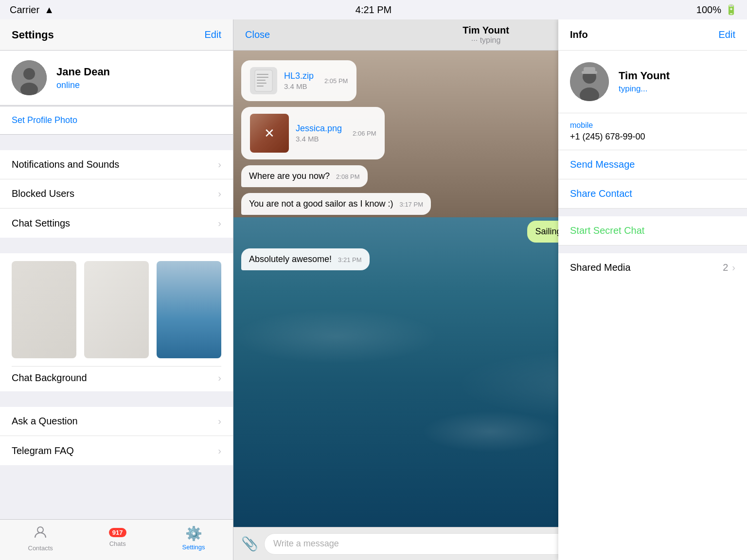 This screenshot has height=560, width=747. What do you see at coordinates (118, 543) in the screenshot?
I see `chats-tab-label: Chats` at bounding box center [118, 543].